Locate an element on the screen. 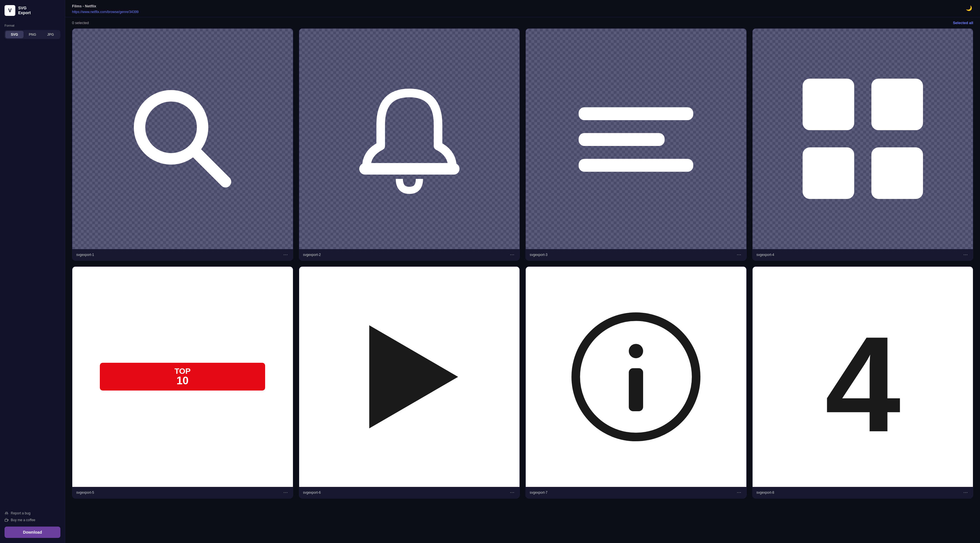 The width and height of the screenshot is (980, 543). logo-box: V is located at coordinates (10, 11).